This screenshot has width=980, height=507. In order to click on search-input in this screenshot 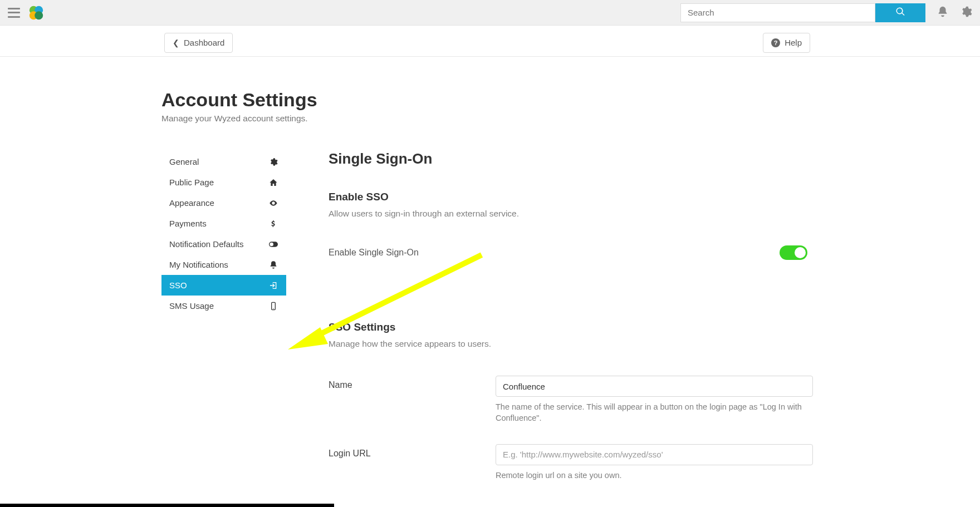, I will do `click(778, 13)`.